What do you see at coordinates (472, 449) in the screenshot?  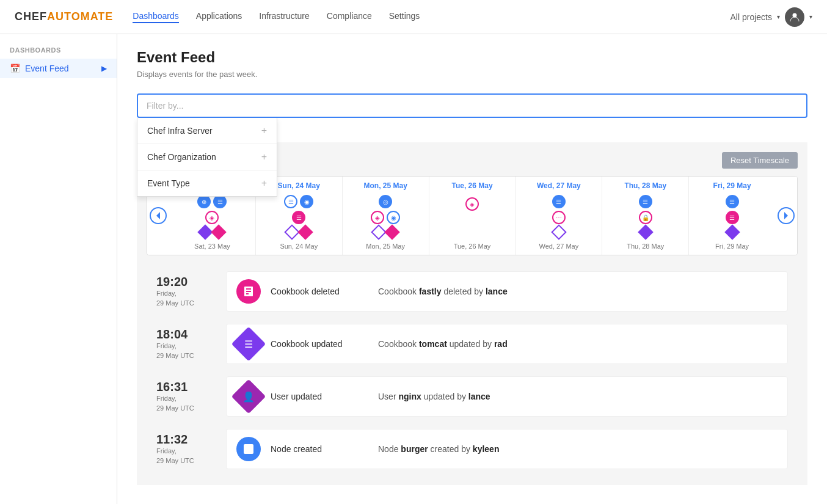 I see `feed-row-3: 11:32 Friday, 29 May UTC Node created` at bounding box center [472, 449].